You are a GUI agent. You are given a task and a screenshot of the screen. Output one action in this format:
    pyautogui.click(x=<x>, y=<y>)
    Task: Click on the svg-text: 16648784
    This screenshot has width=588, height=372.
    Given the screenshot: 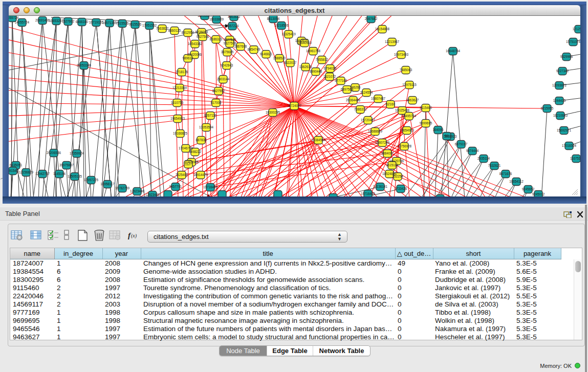 What is the action you would take?
    pyautogui.click(x=453, y=51)
    